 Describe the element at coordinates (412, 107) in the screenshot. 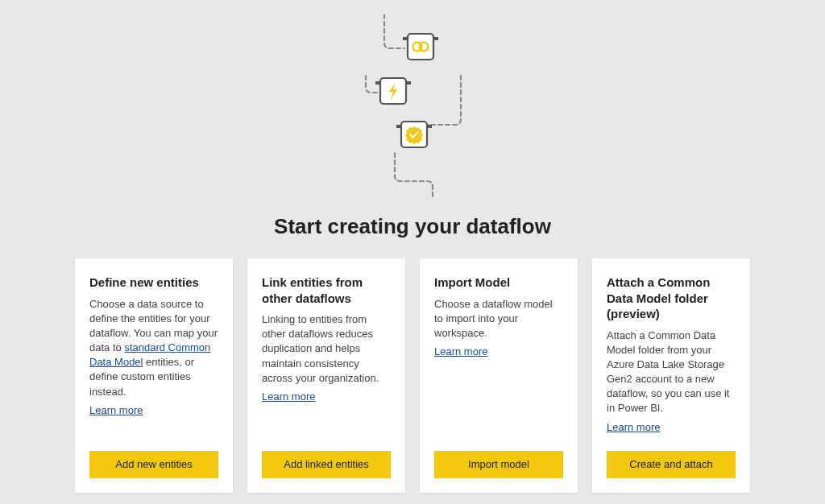

I see `hero-illustration` at that location.